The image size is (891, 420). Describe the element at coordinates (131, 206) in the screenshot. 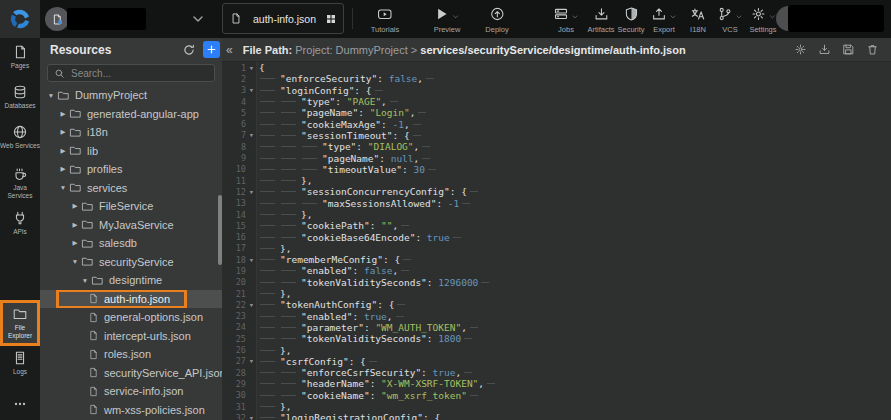

I see `tree-item-fileservice: ▶FileService` at that location.